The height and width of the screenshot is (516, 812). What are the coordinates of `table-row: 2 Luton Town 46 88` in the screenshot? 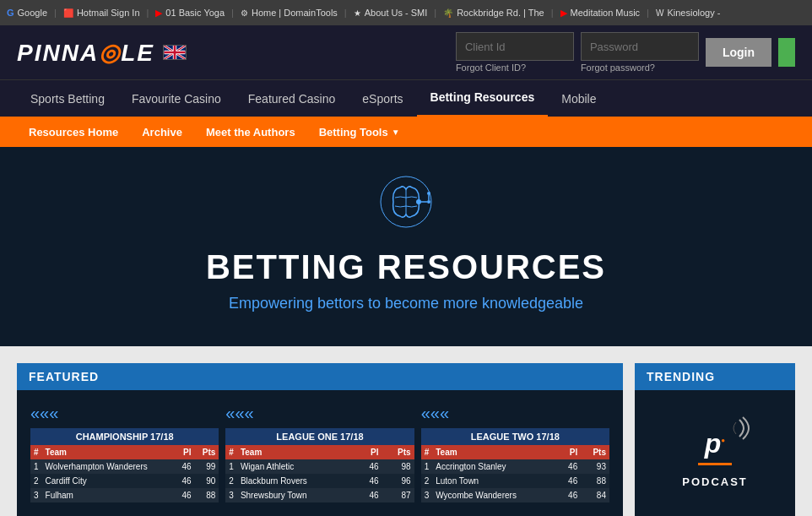 It's located at (515, 481).